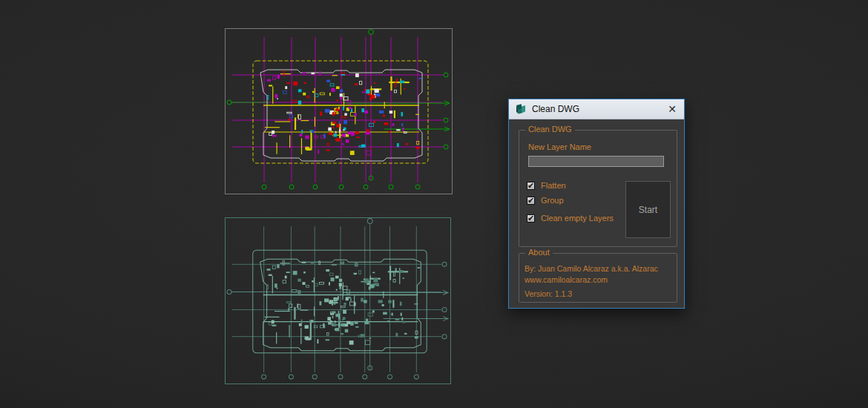  What do you see at coordinates (570, 218) in the screenshot?
I see `clean-empty-layers-checkbox-row: Clean empty Layers` at bounding box center [570, 218].